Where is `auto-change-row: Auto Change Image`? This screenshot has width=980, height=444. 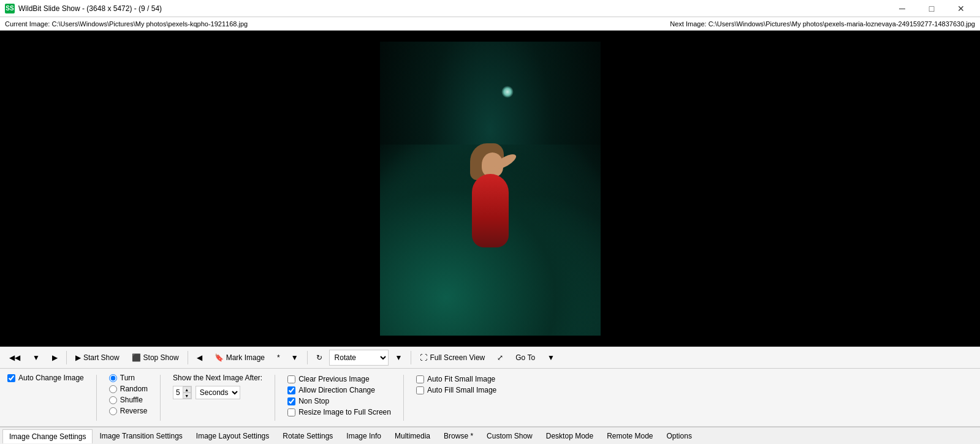 auto-change-row: Auto Change Image is located at coordinates (45, 378).